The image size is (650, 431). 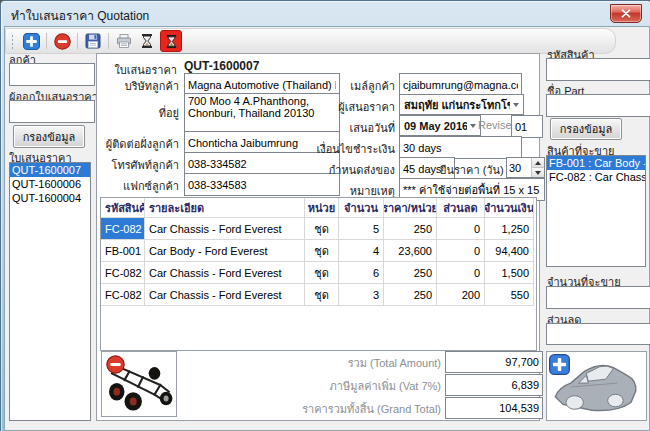 I want to click on table-cell: FB-001, so click(x=123, y=251).